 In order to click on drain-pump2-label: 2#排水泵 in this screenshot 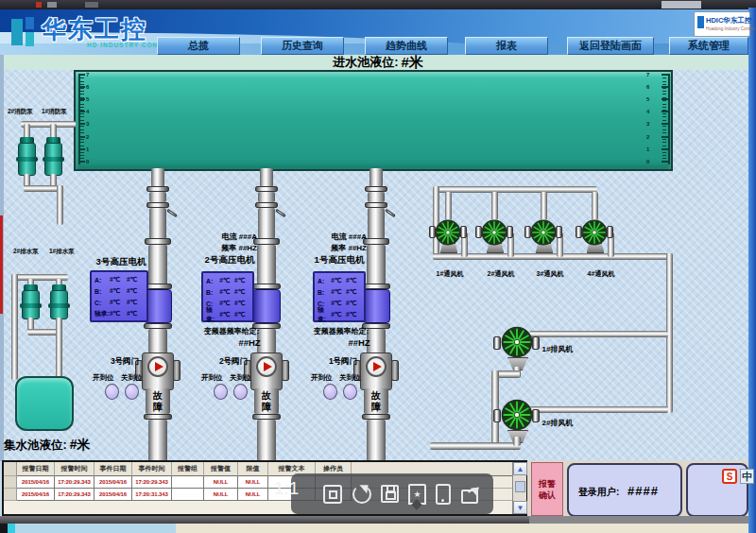, I will do `click(26, 251)`.